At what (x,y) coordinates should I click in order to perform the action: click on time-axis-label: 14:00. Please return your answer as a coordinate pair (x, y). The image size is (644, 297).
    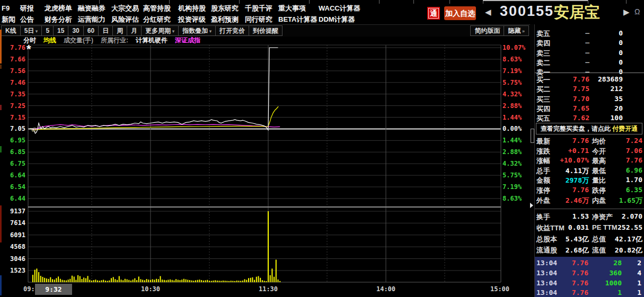
    Looking at the image, I should click on (386, 289).